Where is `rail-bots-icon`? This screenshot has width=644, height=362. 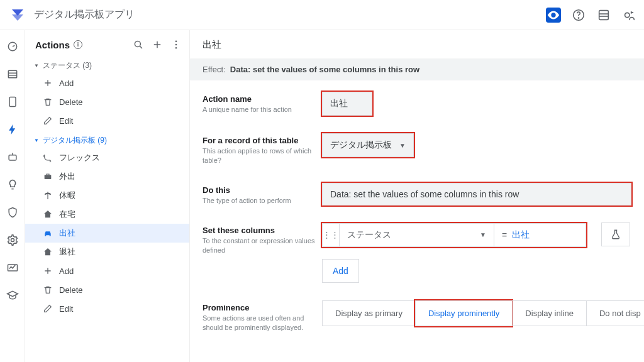
rail-bots-icon is located at coordinates (13, 157).